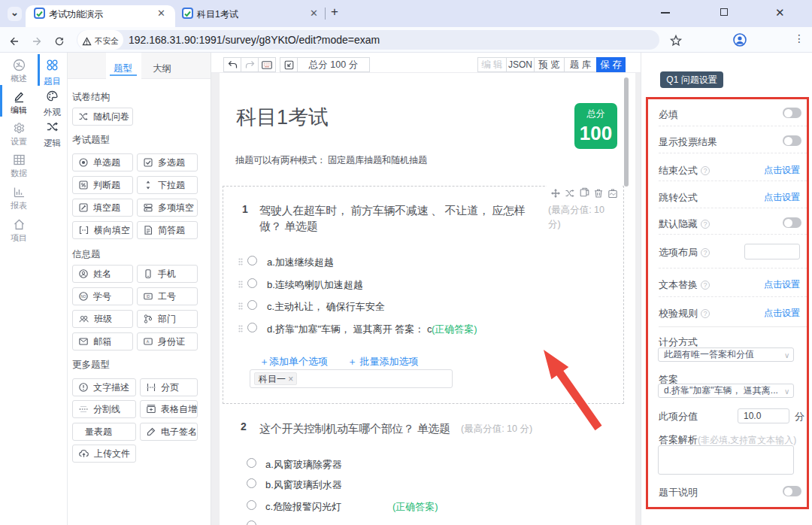 Image resolution: width=812 pixels, height=525 pixels. Describe the element at coordinates (149, 341) in the screenshot. I see `svg-text: A:` at that location.